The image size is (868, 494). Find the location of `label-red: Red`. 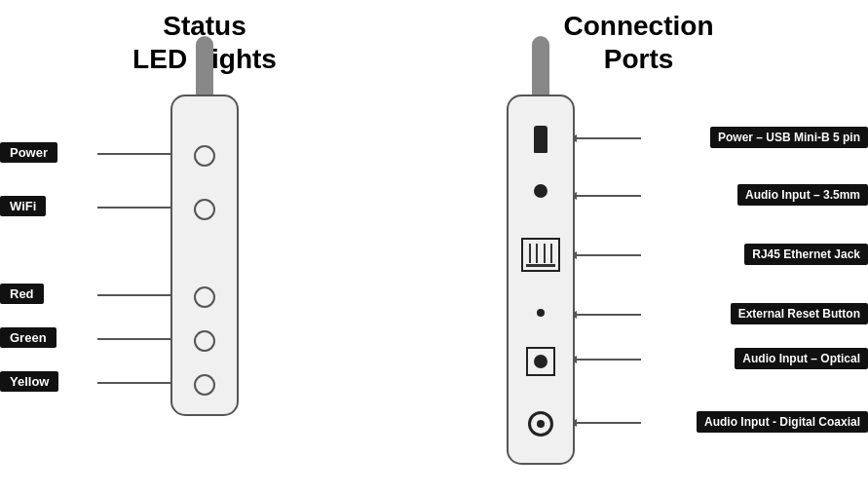

label-red: Red is located at coordinates (21, 294).